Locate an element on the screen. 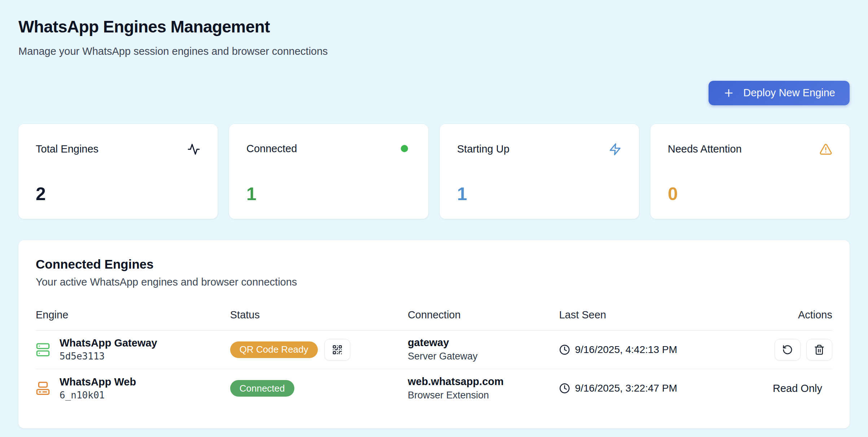  connection-name: gateway is located at coordinates (483, 343).